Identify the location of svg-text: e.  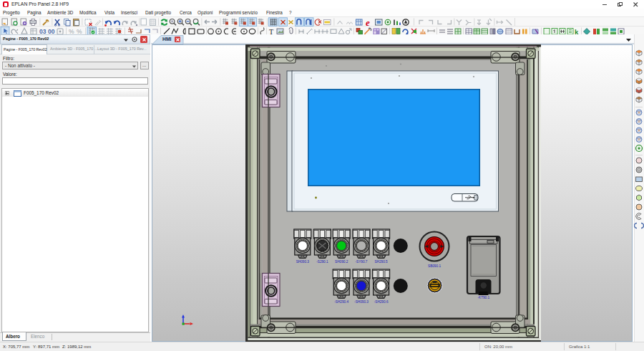
(368, 21).